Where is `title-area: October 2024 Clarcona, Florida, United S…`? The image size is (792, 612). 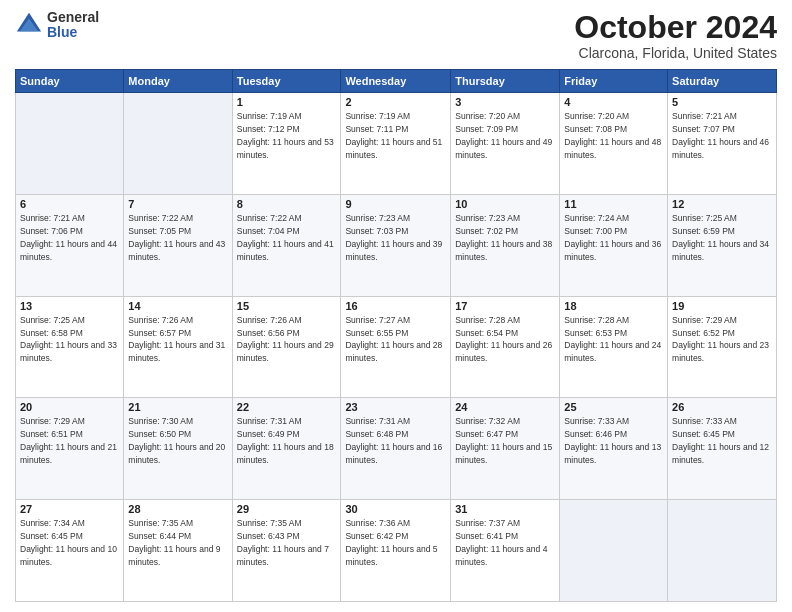 title-area: October 2024 Clarcona, Florida, United S… is located at coordinates (676, 36).